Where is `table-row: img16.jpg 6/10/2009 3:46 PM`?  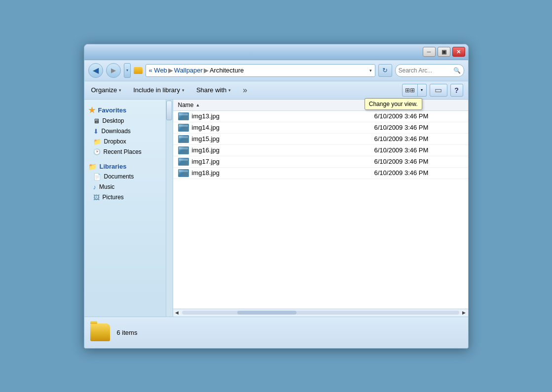
table-row: img16.jpg 6/10/2009 3:46 PM is located at coordinates (321, 151).